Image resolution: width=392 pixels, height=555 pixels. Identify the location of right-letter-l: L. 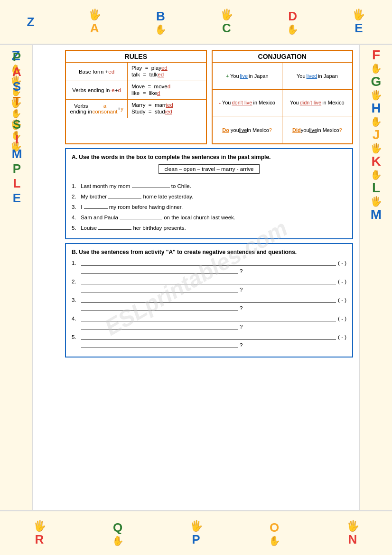
(376, 188).